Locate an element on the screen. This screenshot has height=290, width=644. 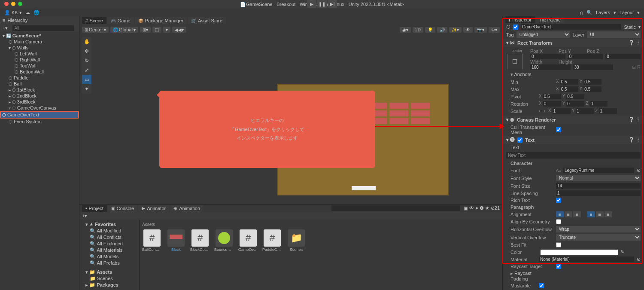
alignbygeo-checkbox is located at coordinates (559, 222).